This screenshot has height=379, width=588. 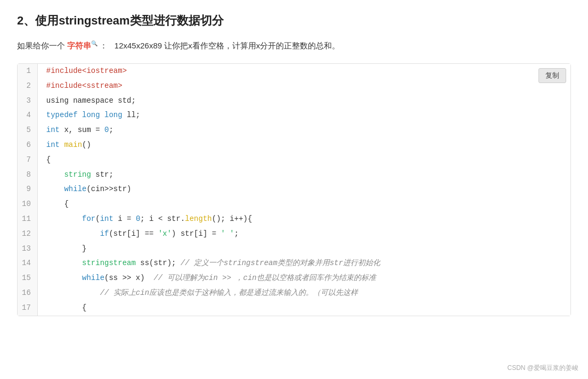 What do you see at coordinates (294, 219) in the screenshot?
I see `table-row: 11 for(int i = 0; i < str.length(); i++)…` at bounding box center [294, 219].